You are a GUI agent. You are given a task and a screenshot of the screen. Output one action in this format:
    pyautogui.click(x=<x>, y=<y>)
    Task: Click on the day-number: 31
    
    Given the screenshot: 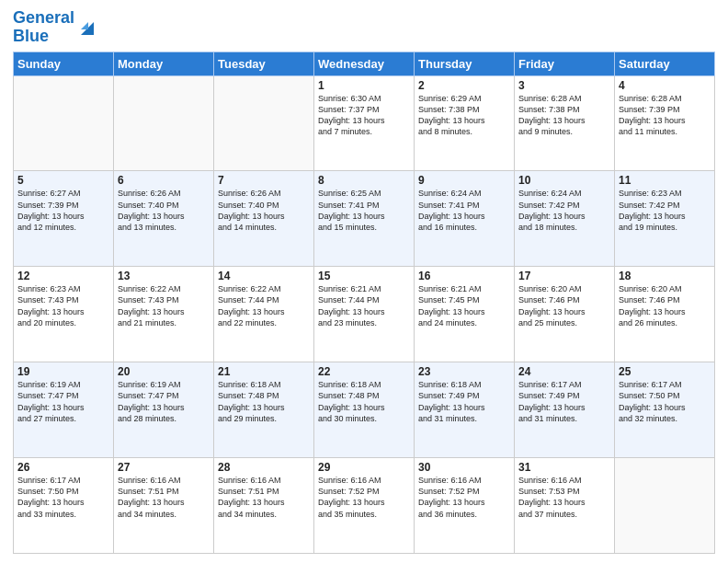 What is the action you would take?
    pyautogui.click(x=564, y=467)
    